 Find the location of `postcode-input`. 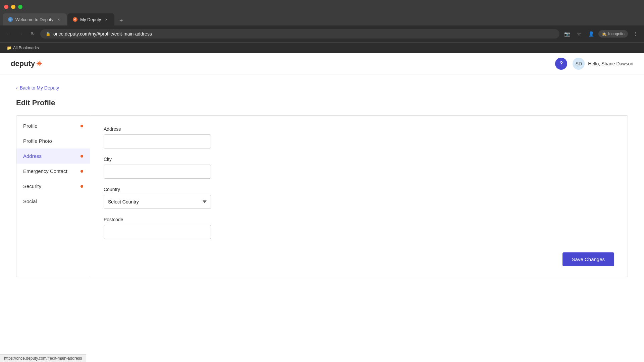

postcode-input is located at coordinates (157, 232).